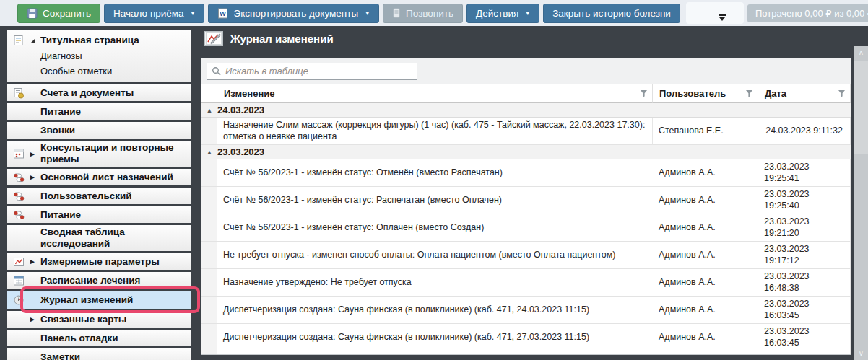  Describe the element at coordinates (804, 94) in the screenshot. I see `column-header-date: Дата` at that location.